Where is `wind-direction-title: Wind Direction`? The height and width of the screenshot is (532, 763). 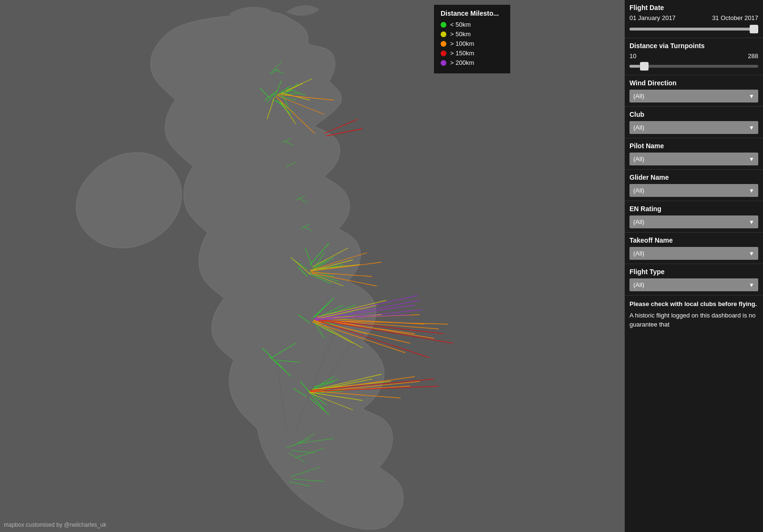 wind-direction-title: Wind Direction is located at coordinates (694, 83).